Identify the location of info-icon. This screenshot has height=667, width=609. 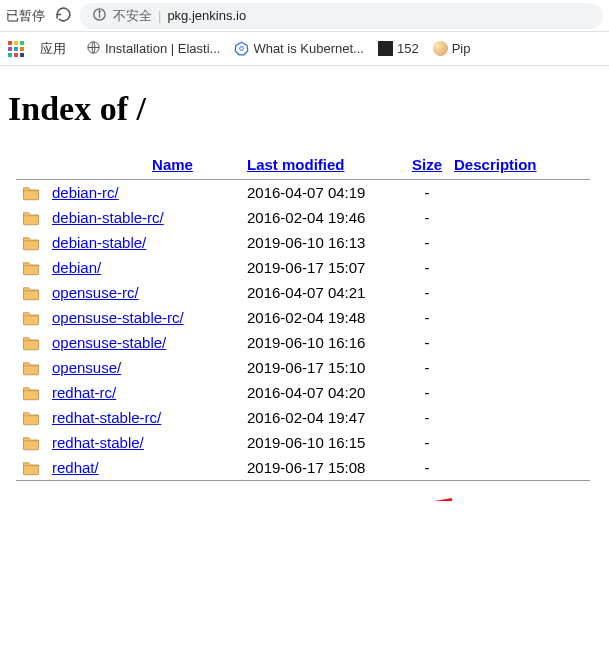
(100, 16).